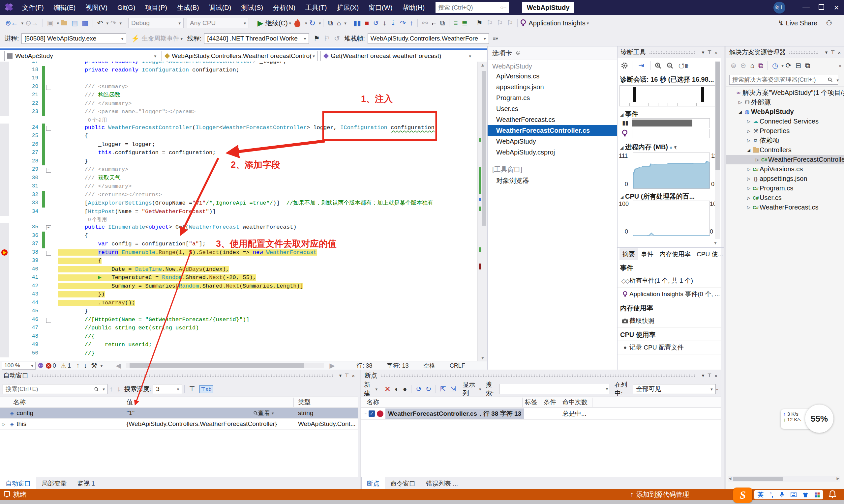 Image resolution: width=844 pixels, height=504 pixels. Describe the element at coordinates (658, 66) in the screenshot. I see `zoom-in-icon` at that location.